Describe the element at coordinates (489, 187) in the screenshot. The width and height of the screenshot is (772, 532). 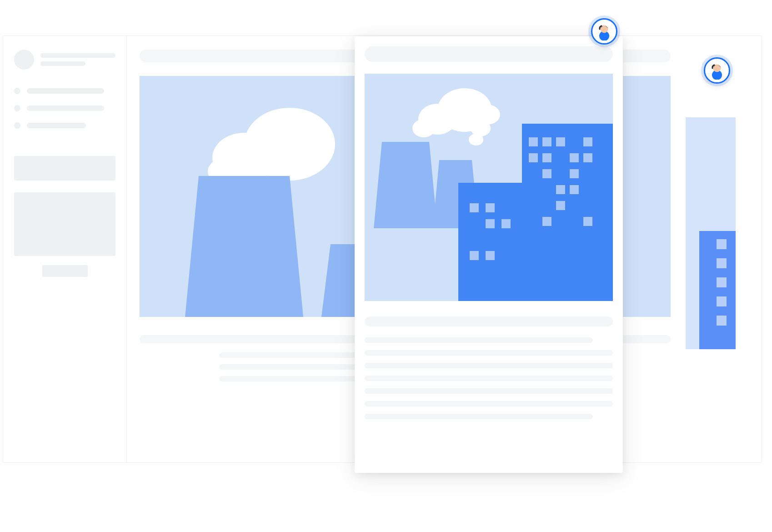
I see `hero-image-industrial` at that location.